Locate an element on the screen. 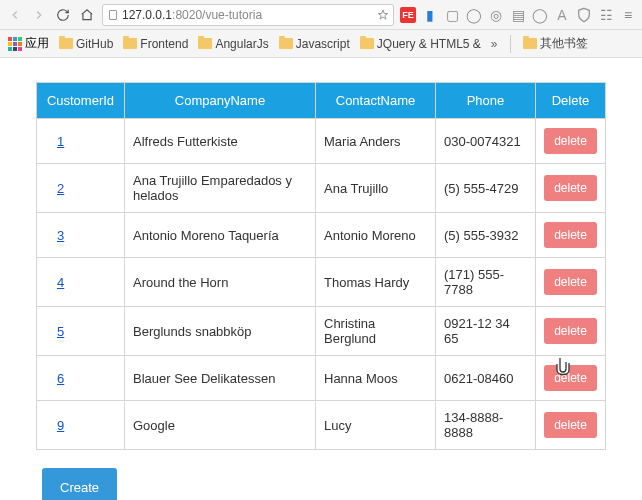  cell-company: Ana Trujillo Emparedados y helados is located at coordinates (220, 188).